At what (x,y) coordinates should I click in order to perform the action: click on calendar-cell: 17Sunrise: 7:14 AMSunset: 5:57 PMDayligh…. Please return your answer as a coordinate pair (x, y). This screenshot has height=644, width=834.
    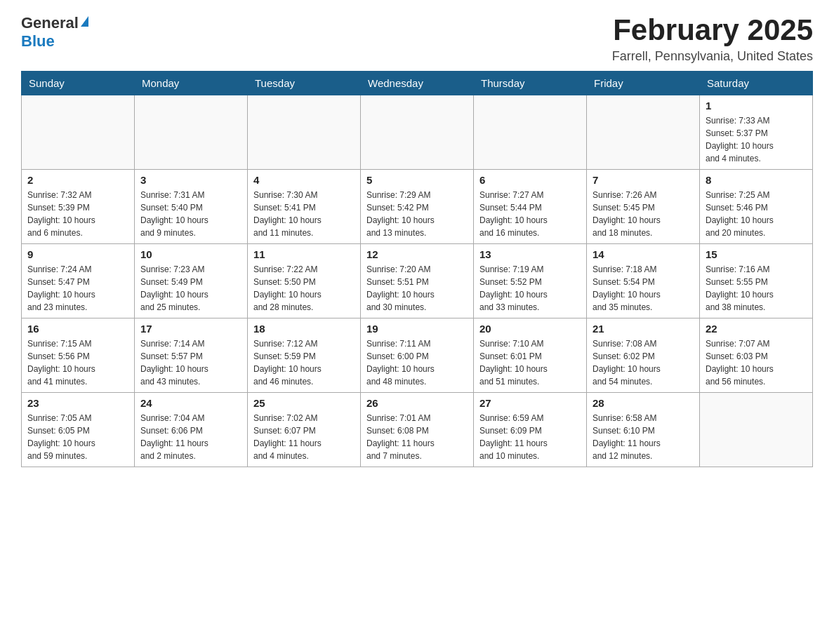
    Looking at the image, I should click on (191, 356).